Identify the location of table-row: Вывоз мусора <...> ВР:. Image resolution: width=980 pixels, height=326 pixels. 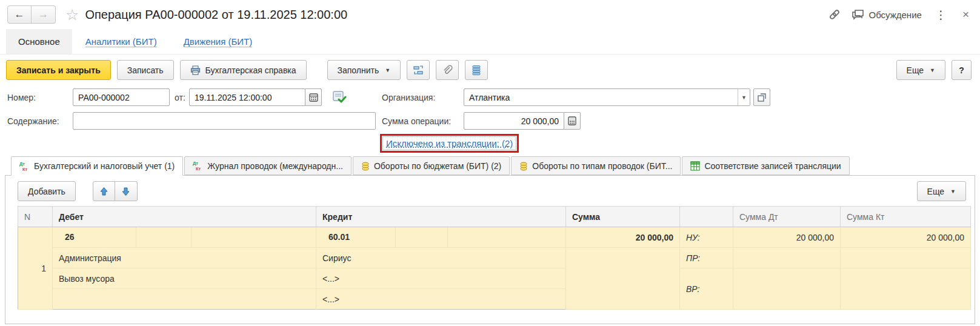
(495, 279).